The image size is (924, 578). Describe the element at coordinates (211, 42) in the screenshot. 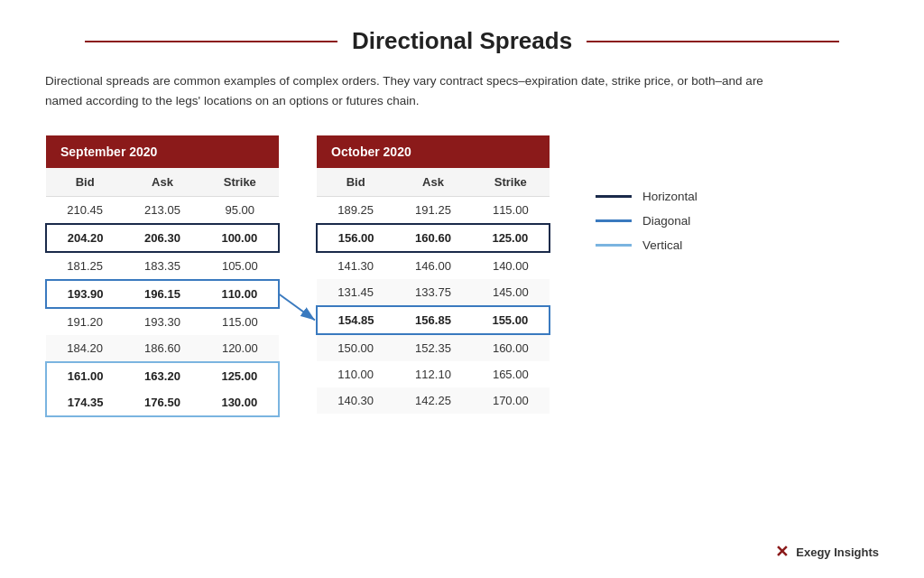

I see `title-line-left` at that location.